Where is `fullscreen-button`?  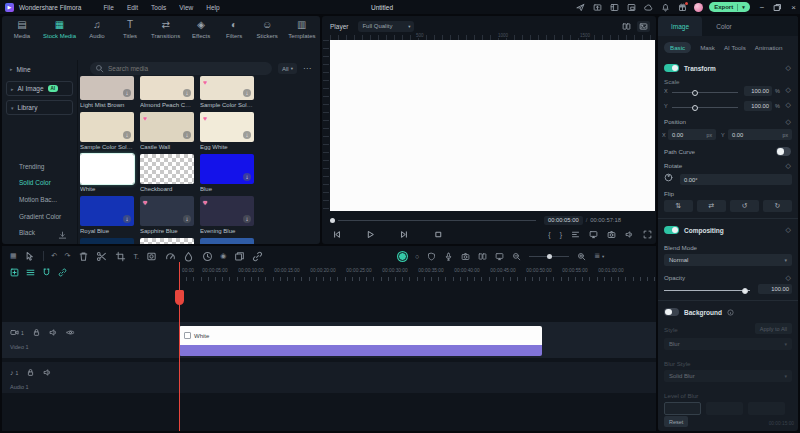 fullscreen-button is located at coordinates (648, 234).